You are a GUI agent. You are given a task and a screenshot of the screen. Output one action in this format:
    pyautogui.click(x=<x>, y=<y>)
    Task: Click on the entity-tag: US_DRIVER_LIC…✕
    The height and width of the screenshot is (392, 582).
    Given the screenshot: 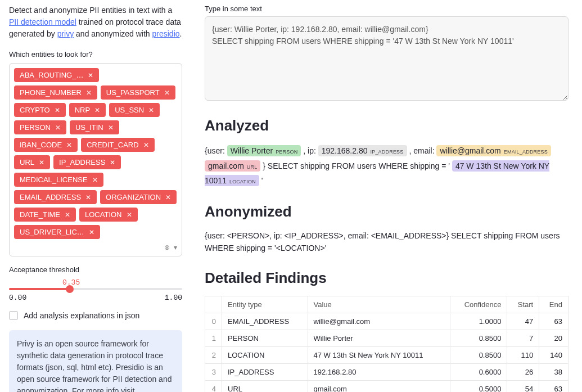 What is the action you would take?
    pyautogui.click(x=57, y=232)
    